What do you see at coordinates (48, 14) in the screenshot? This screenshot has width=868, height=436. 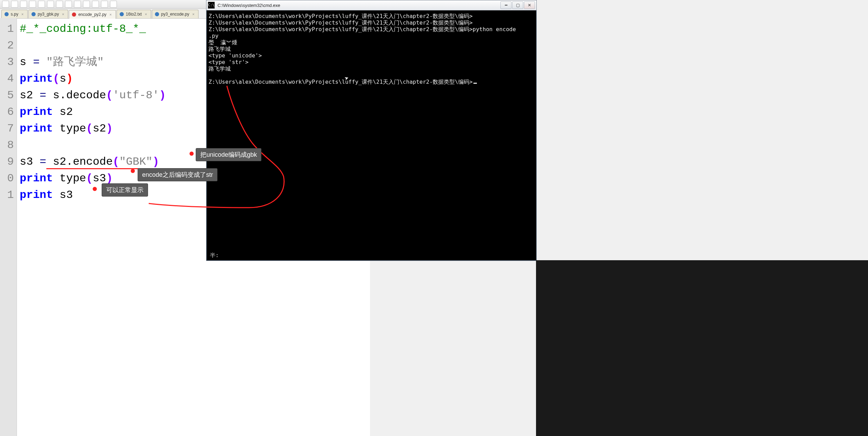 I see `tab-py3-gbk: py3_gbk.py ×` at bounding box center [48, 14].